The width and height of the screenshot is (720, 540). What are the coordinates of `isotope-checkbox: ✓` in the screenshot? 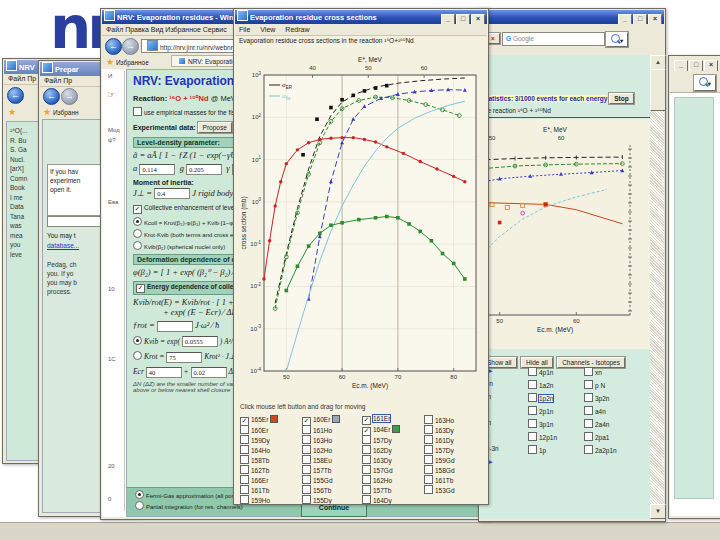 It's located at (366, 420).